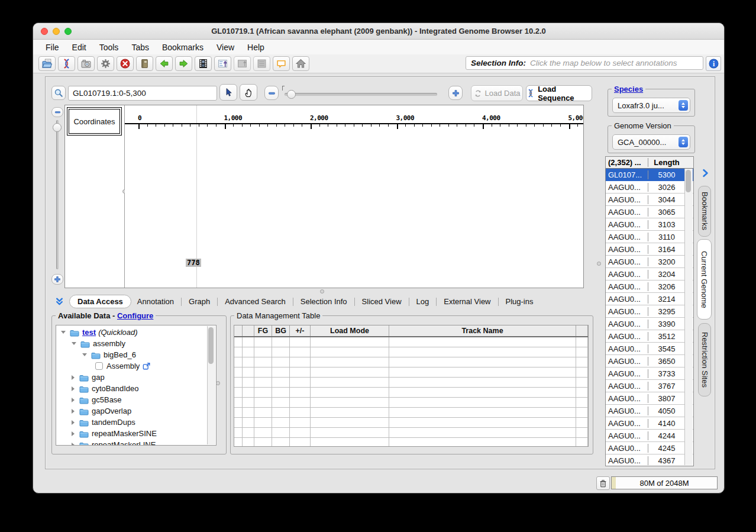  Describe the element at coordinates (256, 47) in the screenshot. I see `menu-help: Help` at that location.